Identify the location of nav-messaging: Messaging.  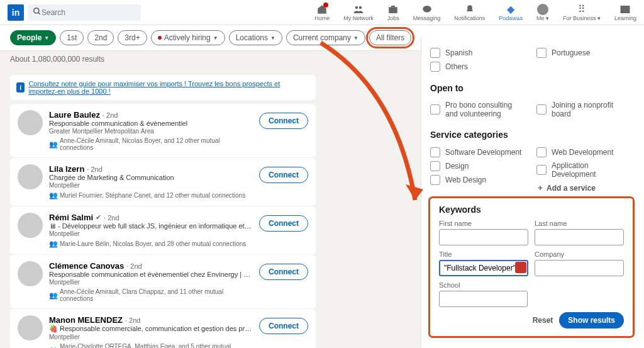
(427, 13).